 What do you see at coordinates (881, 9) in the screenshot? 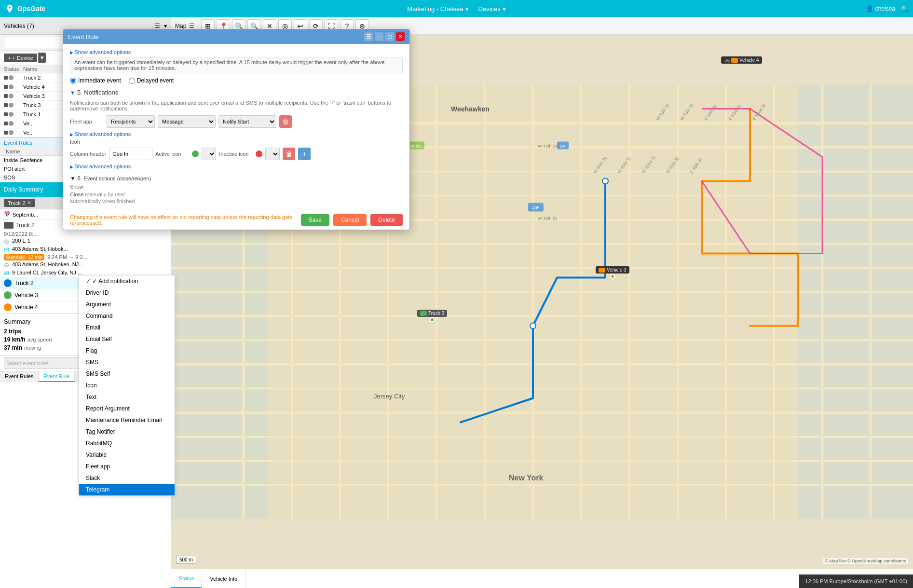
I see `user-menu: 👤 chelsea` at bounding box center [881, 9].